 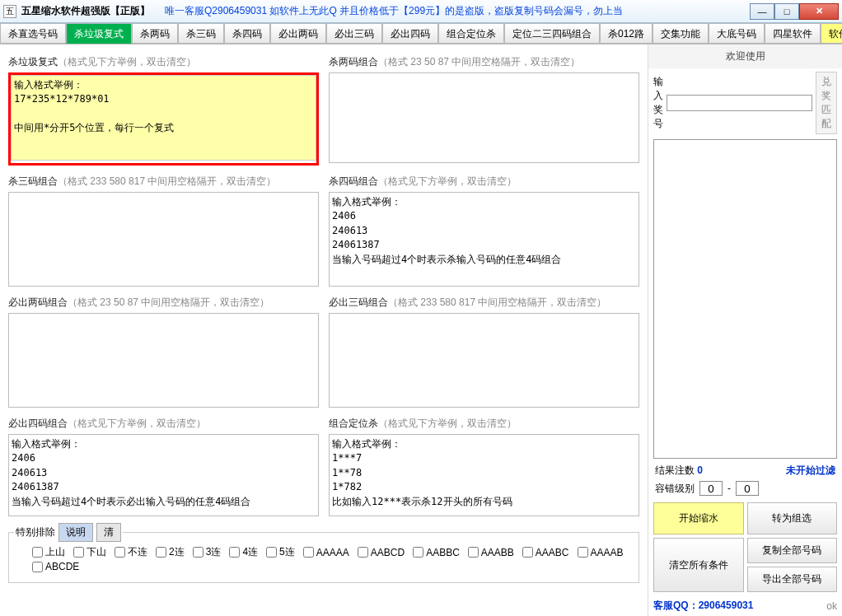 I want to click on tab-7: 必出四码, so click(x=410, y=33).